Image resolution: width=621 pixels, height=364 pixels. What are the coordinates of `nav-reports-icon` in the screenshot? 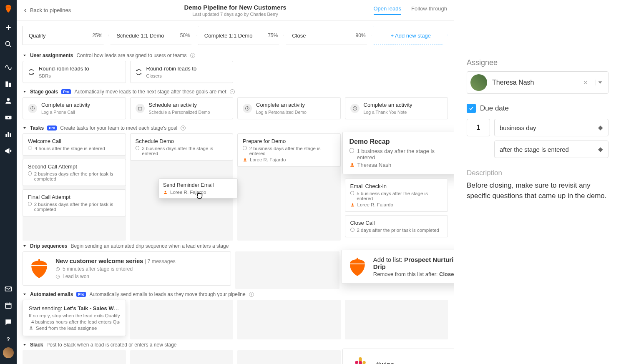 It's located at (8, 134).